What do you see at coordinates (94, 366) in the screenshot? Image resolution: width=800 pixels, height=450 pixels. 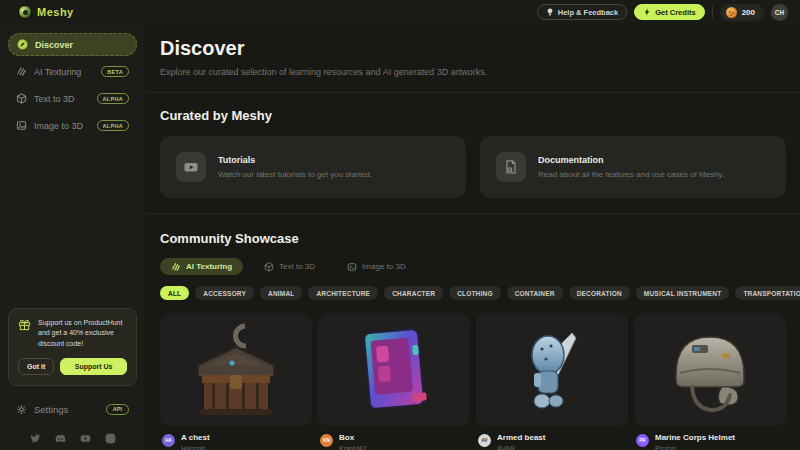 I see `support-us-button: Support Us` at bounding box center [94, 366].